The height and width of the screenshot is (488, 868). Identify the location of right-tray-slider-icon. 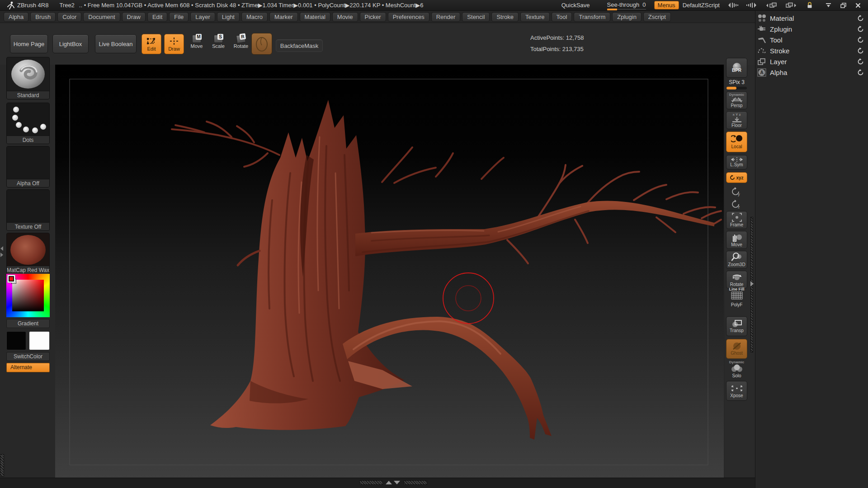
(751, 5).